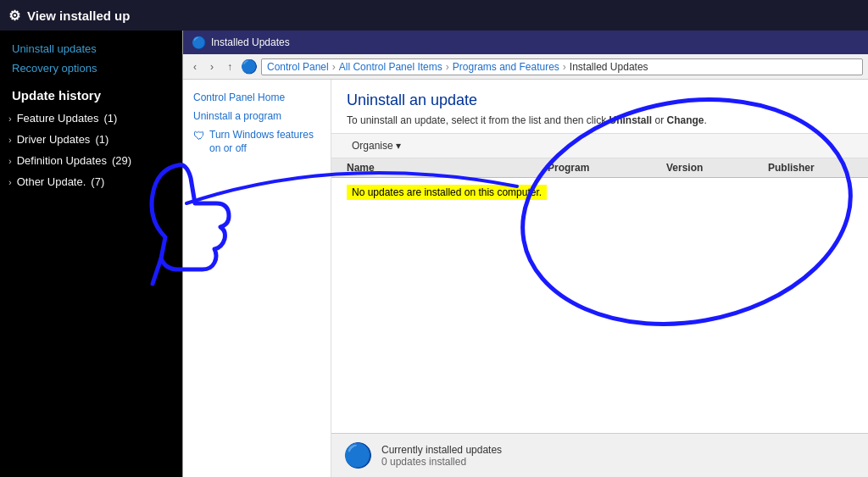  What do you see at coordinates (298, 67) in the screenshot?
I see `path-control-panel: Control Panel` at bounding box center [298, 67].